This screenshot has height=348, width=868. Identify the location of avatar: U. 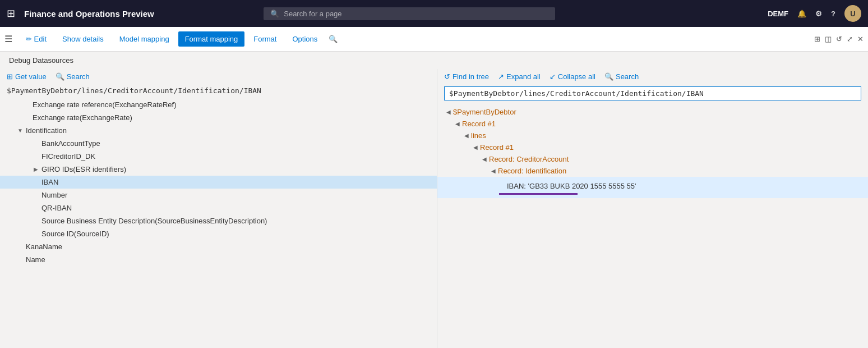
(853, 13).